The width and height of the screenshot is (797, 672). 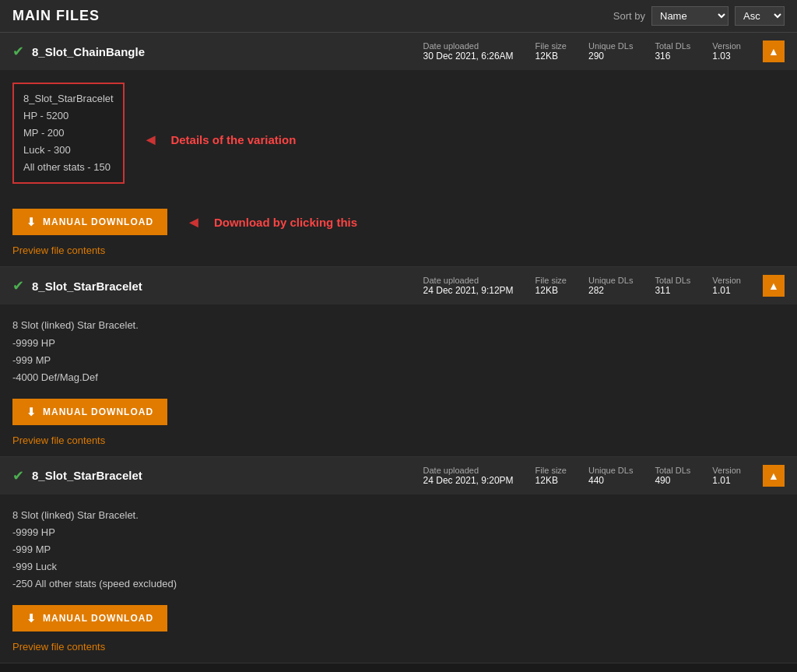 What do you see at coordinates (721, 56) in the screenshot?
I see `version-value: 1.03` at bounding box center [721, 56].